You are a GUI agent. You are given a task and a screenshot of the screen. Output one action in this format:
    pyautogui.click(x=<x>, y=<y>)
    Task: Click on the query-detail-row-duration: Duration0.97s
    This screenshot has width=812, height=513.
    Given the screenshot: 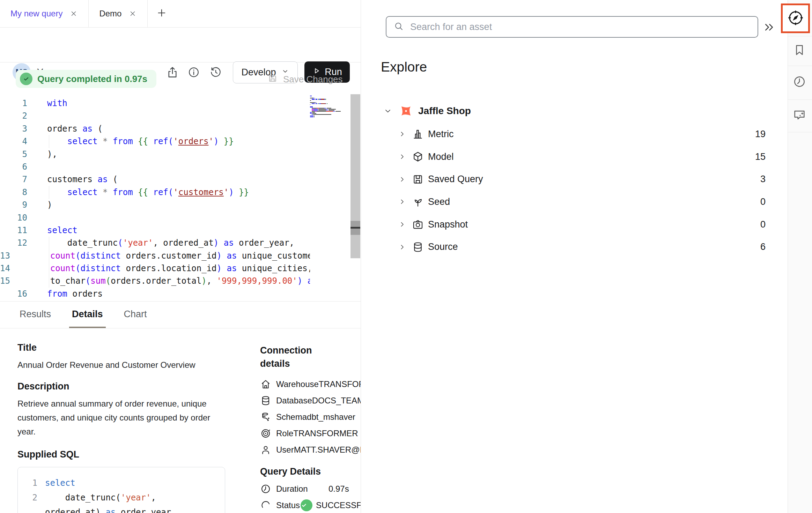 What is the action you would take?
    pyautogui.click(x=310, y=489)
    